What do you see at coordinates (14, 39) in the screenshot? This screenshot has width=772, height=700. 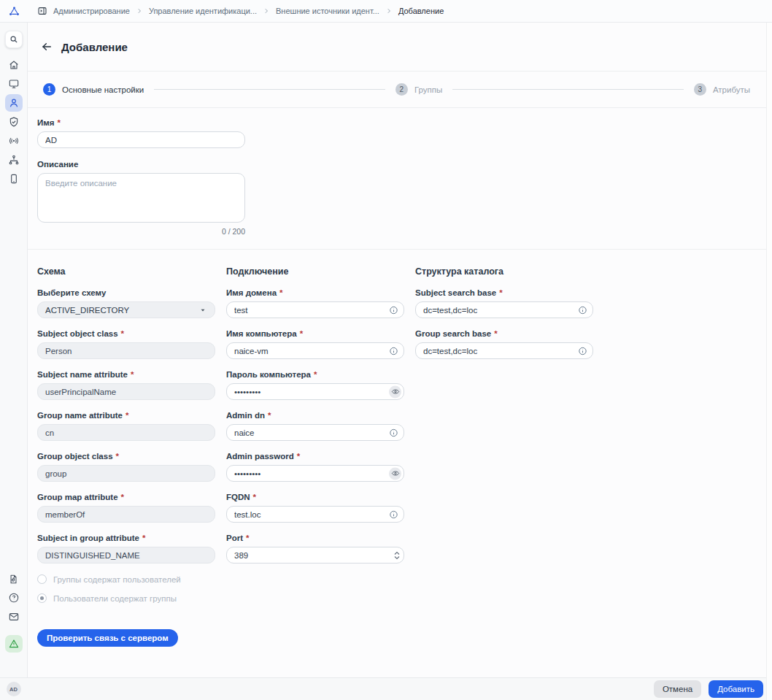 I see `sidebar-search-button` at bounding box center [14, 39].